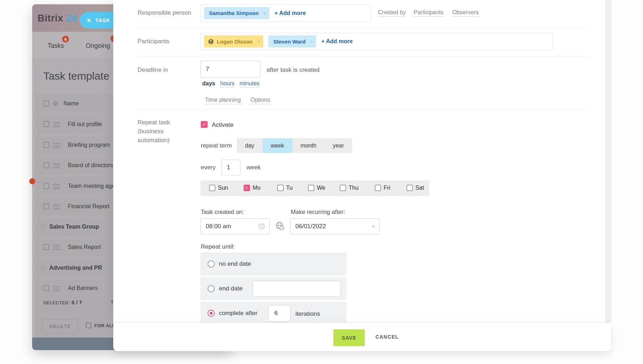  Describe the element at coordinates (230, 69) in the screenshot. I see `deadline-input: 7` at that location.